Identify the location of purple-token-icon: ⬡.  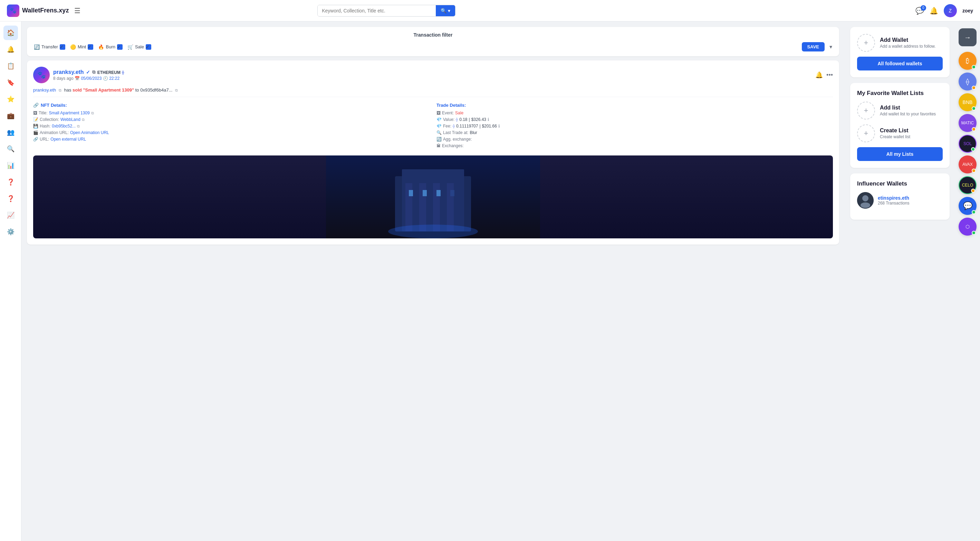
(968, 227).